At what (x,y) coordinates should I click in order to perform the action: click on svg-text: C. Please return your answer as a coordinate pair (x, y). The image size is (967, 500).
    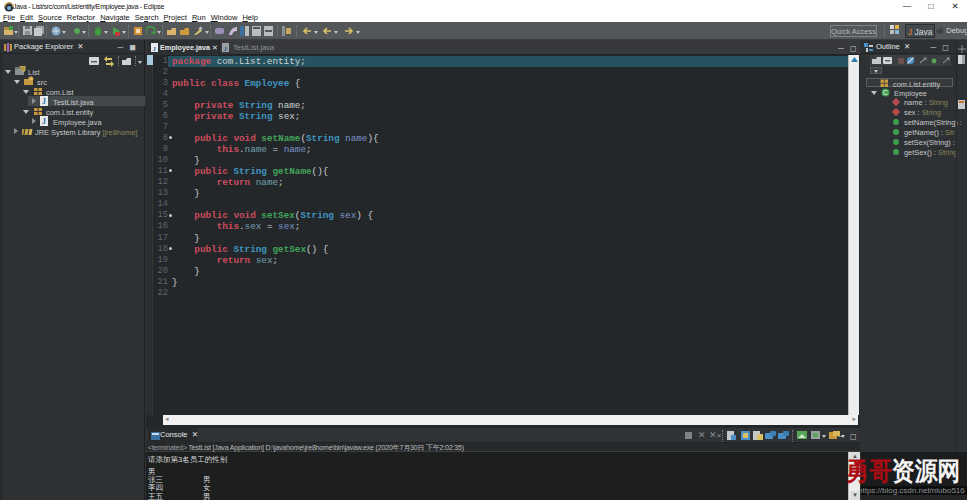
    Looking at the image, I should click on (886, 92).